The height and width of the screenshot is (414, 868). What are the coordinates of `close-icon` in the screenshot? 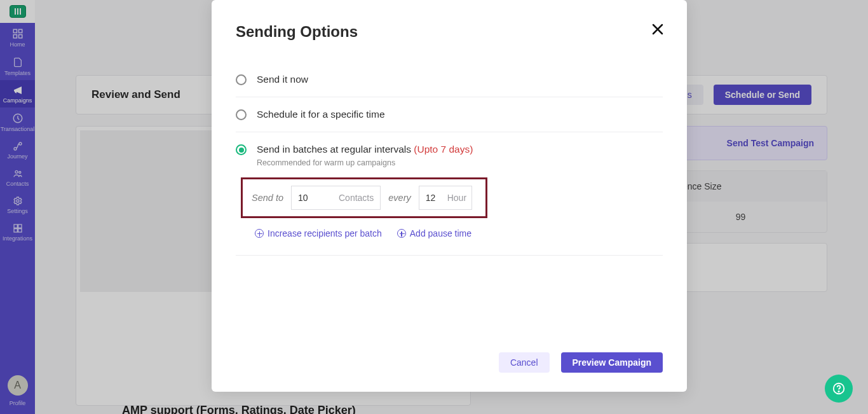 It's located at (658, 31).